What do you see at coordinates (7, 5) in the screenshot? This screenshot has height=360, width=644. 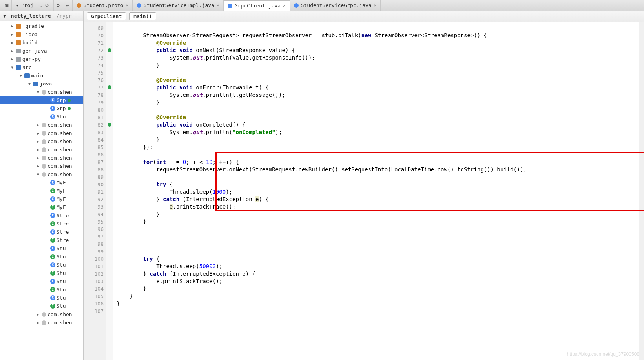 I see `project-tool-button: ▣` at bounding box center [7, 5].